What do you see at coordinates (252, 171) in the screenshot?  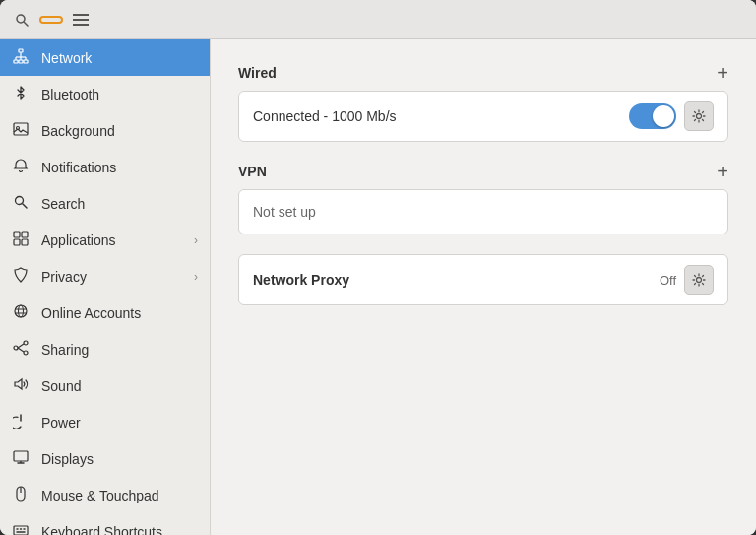 I see `section-title-vpn: VPN` at bounding box center [252, 171].